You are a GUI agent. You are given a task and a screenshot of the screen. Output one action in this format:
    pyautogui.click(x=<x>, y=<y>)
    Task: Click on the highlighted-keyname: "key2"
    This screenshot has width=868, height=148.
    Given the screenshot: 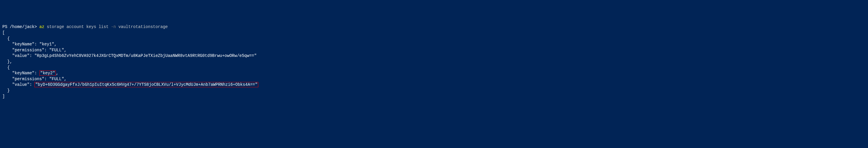 What is the action you would take?
    pyautogui.click(x=48, y=73)
    